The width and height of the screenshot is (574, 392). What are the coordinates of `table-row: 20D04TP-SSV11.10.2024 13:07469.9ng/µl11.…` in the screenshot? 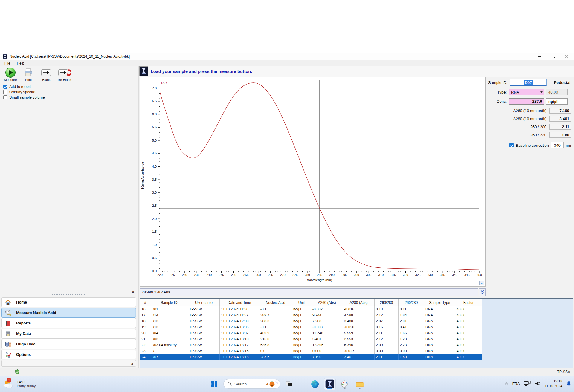 It's located at (311, 333).